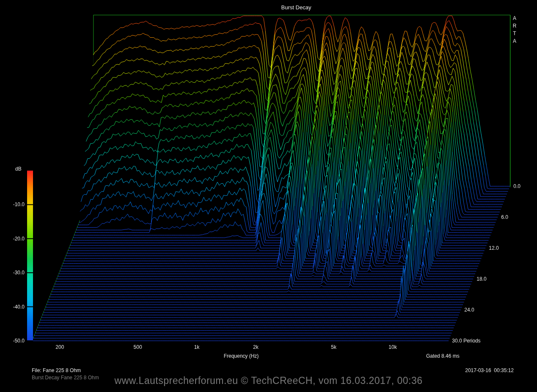 Image resolution: width=537 pixels, height=392 pixels. What do you see at coordinates (489, 370) in the screenshot?
I see `timestamp-label: 2017-03-16 00:35:12` at bounding box center [489, 370].